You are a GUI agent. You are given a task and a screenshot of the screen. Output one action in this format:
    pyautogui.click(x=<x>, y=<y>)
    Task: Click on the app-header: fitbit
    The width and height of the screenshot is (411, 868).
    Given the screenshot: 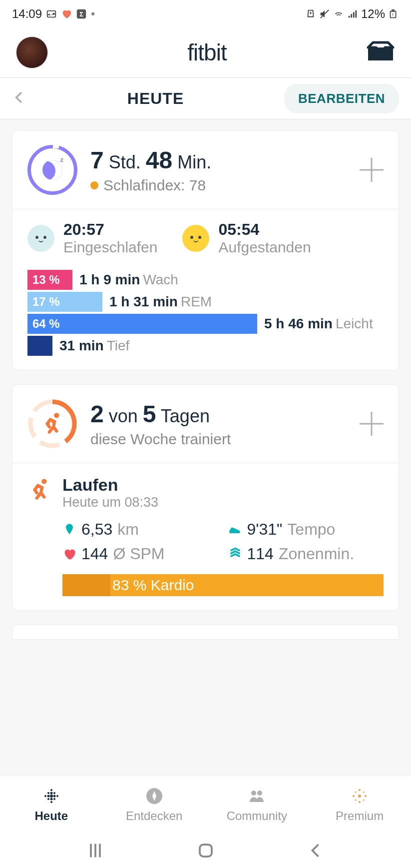 What is the action you would take?
    pyautogui.click(x=206, y=52)
    